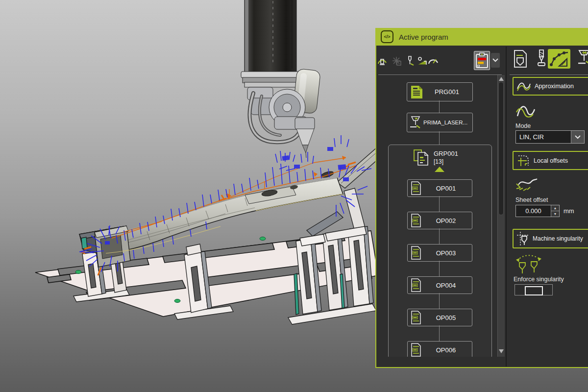  Describe the element at coordinates (532, 200) in the screenshot. I see `sheet-offset-label: Sheet offset` at that location.